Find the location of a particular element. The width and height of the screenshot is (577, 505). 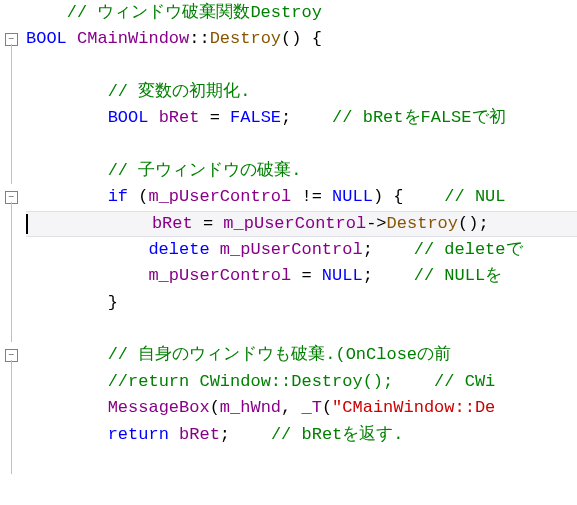

token-comment: // deleteで is located at coordinates (468, 250).